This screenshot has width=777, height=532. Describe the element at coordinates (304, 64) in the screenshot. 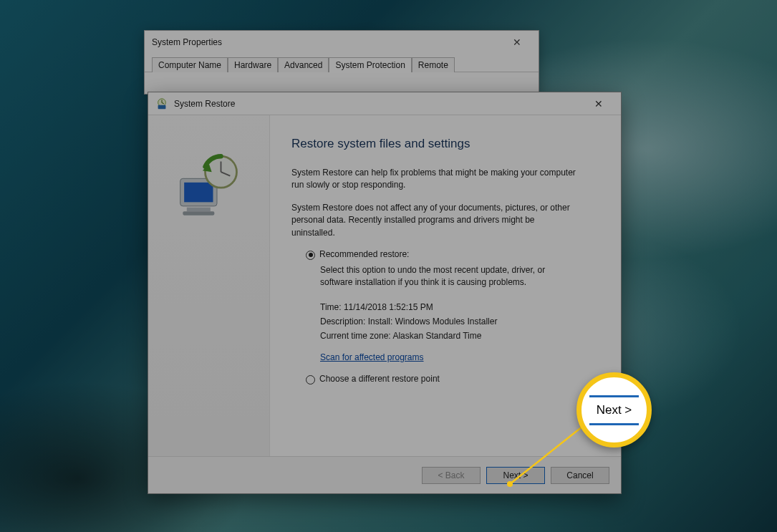

I see `tab-advanced: Advanced` at that location.